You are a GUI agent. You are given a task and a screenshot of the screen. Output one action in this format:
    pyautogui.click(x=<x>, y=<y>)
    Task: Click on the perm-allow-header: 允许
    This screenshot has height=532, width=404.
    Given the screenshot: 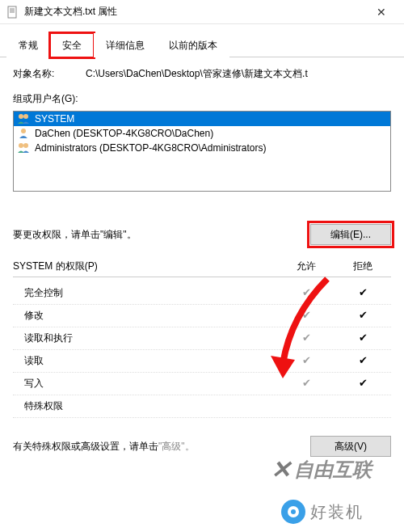 What is the action you would take?
    pyautogui.click(x=306, y=267)
    